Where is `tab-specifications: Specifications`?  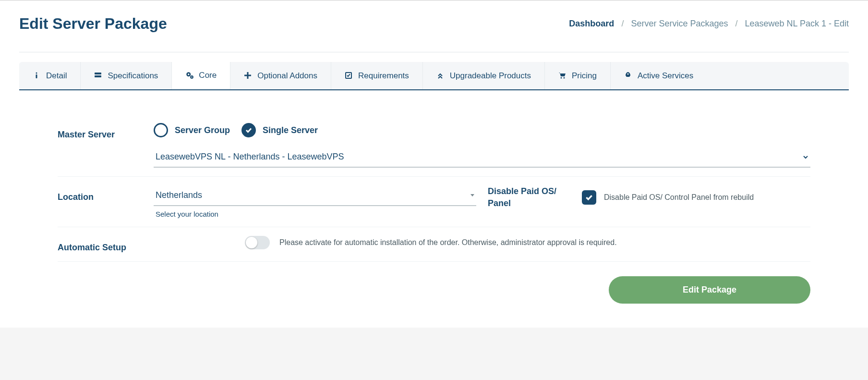
tab-specifications: Specifications is located at coordinates (126, 76).